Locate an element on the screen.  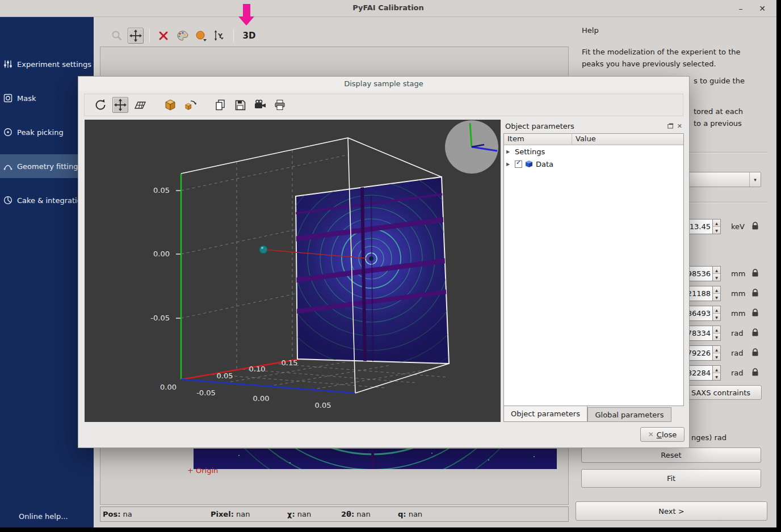
object-parameters-panel: Object parameters ✕ Item Value ▶ Setting… is located at coordinates (594, 271).